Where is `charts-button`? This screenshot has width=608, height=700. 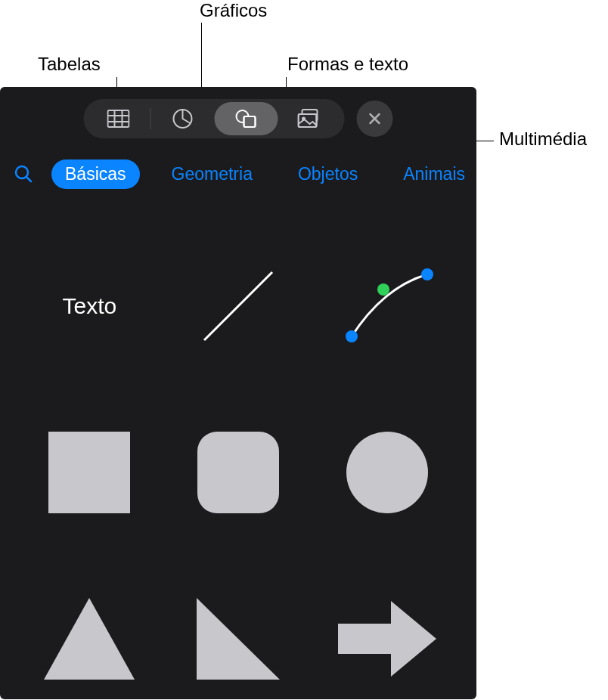 charts-button is located at coordinates (183, 119).